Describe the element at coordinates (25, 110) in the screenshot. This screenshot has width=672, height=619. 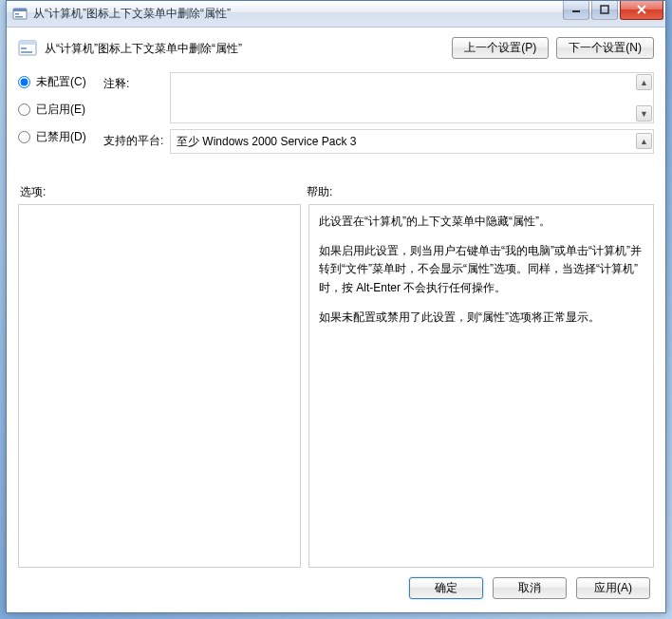
I see `radio-enabled-input` at that location.